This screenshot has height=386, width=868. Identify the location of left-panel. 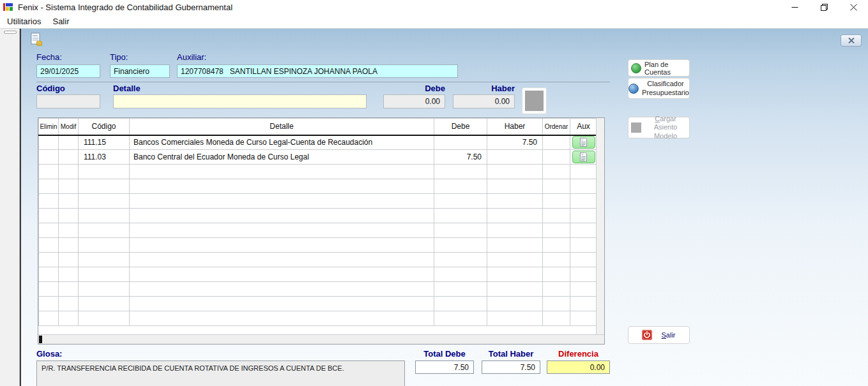
(10, 207).